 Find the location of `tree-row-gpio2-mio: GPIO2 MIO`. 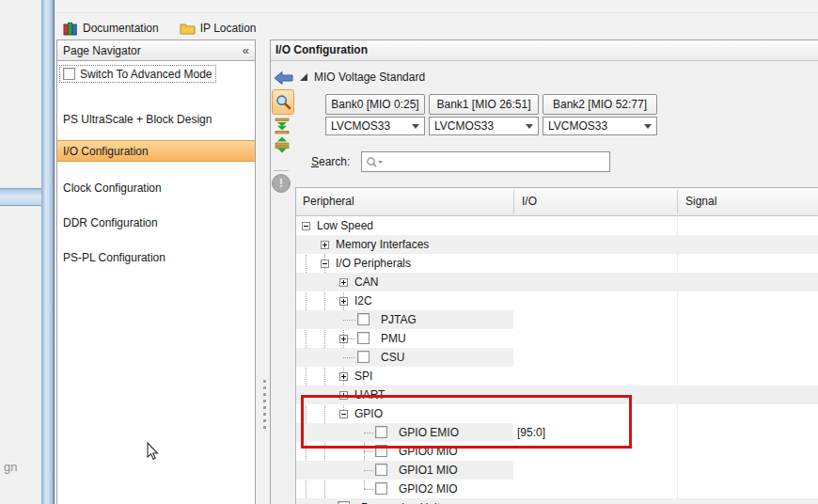

tree-row-gpio2-mio: GPIO2 MIO is located at coordinates (557, 489).